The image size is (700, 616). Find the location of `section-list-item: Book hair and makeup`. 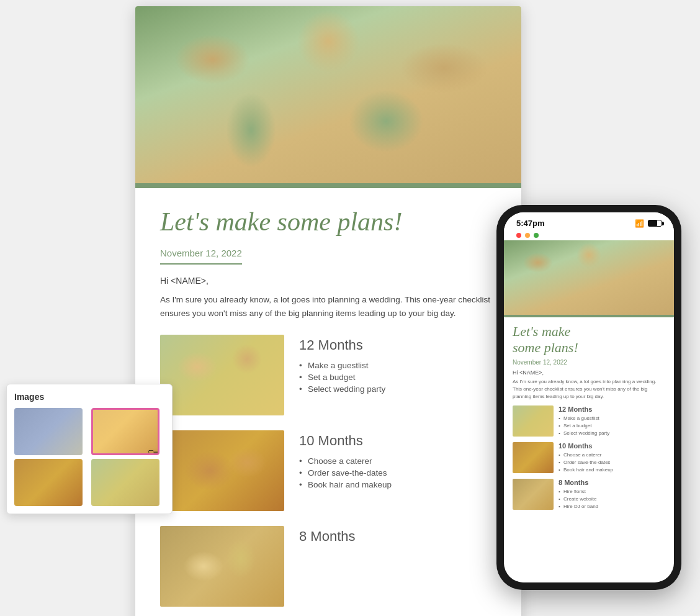

section-list-item: Book hair and makeup is located at coordinates (398, 484).